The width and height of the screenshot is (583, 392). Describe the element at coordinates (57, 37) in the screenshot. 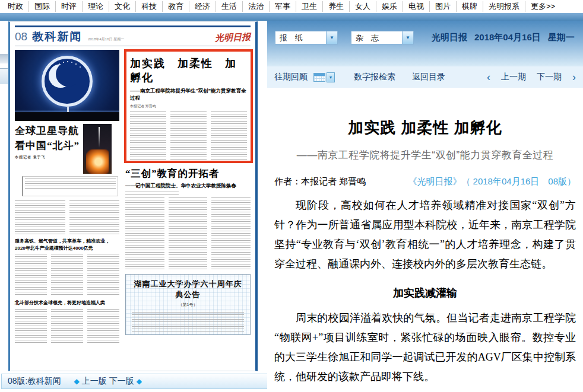

I see `section-title: 教科新闻` at that location.